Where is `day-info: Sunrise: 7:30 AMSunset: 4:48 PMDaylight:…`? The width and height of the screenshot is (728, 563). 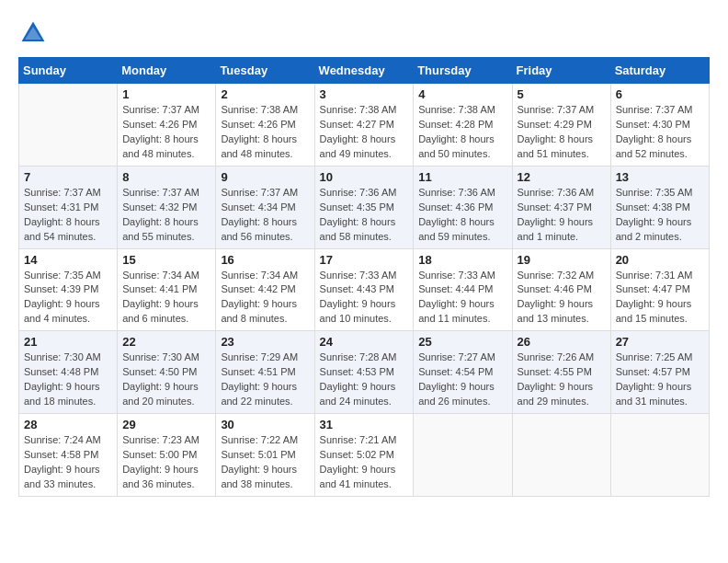
day-info: Sunrise: 7:30 AMSunset: 4:48 PMDaylight:… is located at coordinates (68, 380).